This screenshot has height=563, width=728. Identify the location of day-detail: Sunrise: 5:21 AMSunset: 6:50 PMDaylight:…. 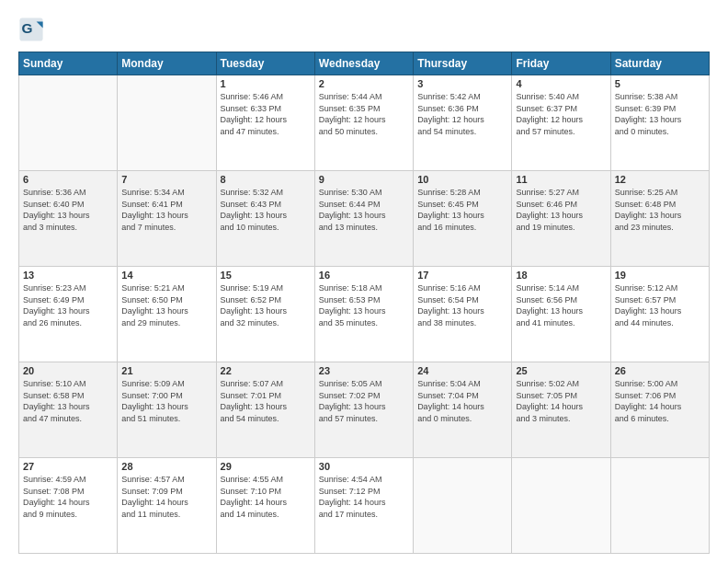
(166, 305).